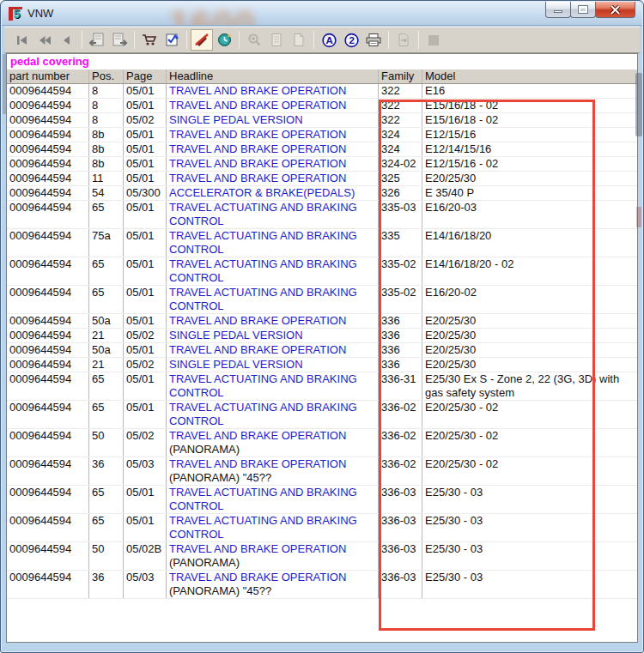 This screenshot has height=653, width=644. Describe the element at coordinates (583, 10) in the screenshot. I see `maximize-button` at that location.